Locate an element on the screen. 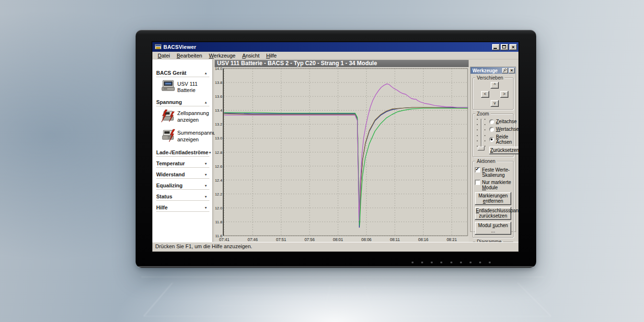 Image resolution: width=644 pixels, height=322 pixels. sidebar-item-usv-111-batterie: USV 111 Batterie is located at coordinates (183, 86).